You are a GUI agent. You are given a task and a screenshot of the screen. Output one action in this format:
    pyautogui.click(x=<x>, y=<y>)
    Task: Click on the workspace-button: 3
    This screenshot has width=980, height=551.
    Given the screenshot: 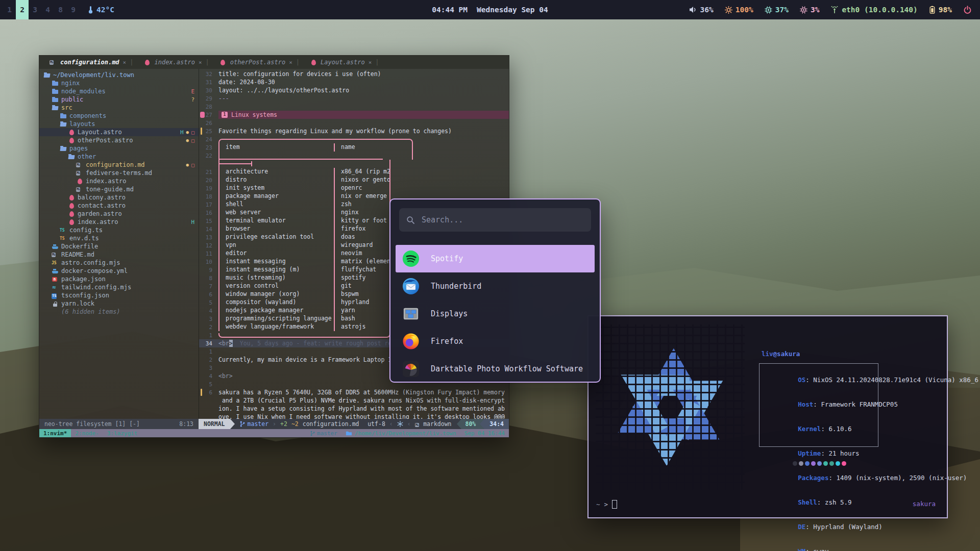 What is the action you would take?
    pyautogui.click(x=35, y=10)
    